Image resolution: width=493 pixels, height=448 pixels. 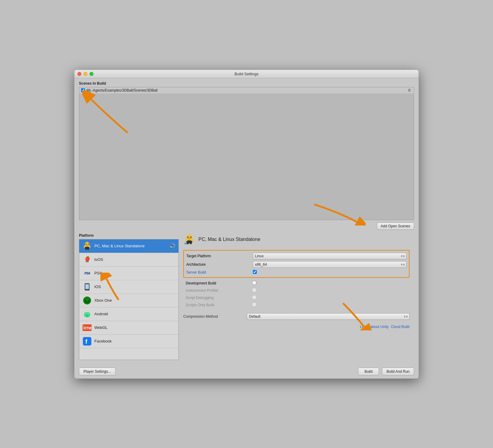 What do you see at coordinates (368, 372) in the screenshot?
I see `build-button: Build` at bounding box center [368, 372].